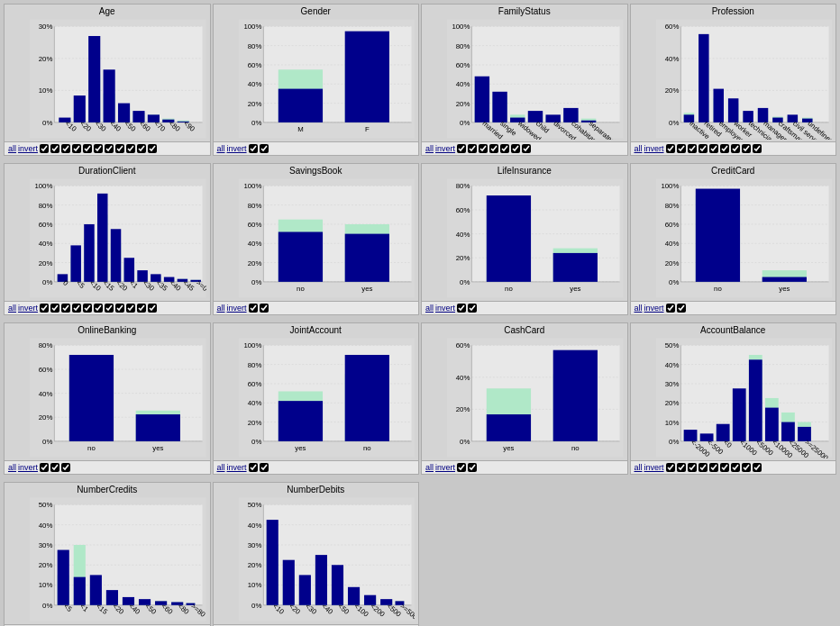  Describe the element at coordinates (28, 149) in the screenshot. I see `invert-link-age: invert` at that location.